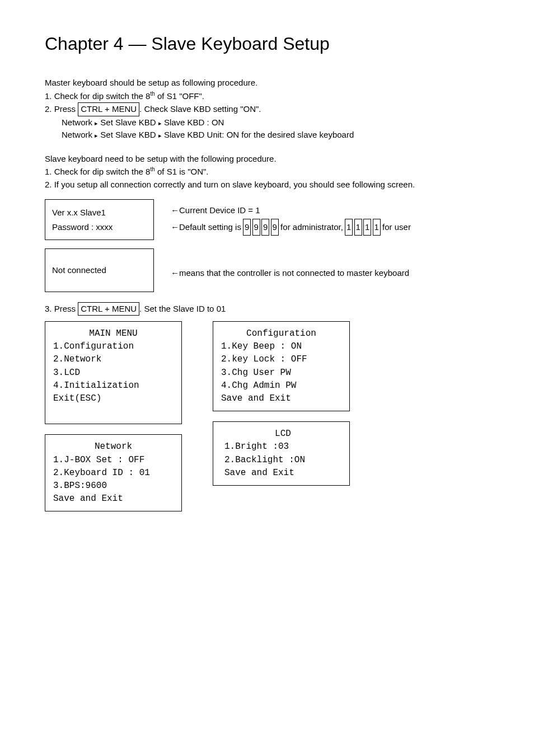 The height and width of the screenshot is (756, 534). What do you see at coordinates (100, 270) in the screenshot?
I see `lcd-screen-2: Not connected` at bounding box center [100, 270].